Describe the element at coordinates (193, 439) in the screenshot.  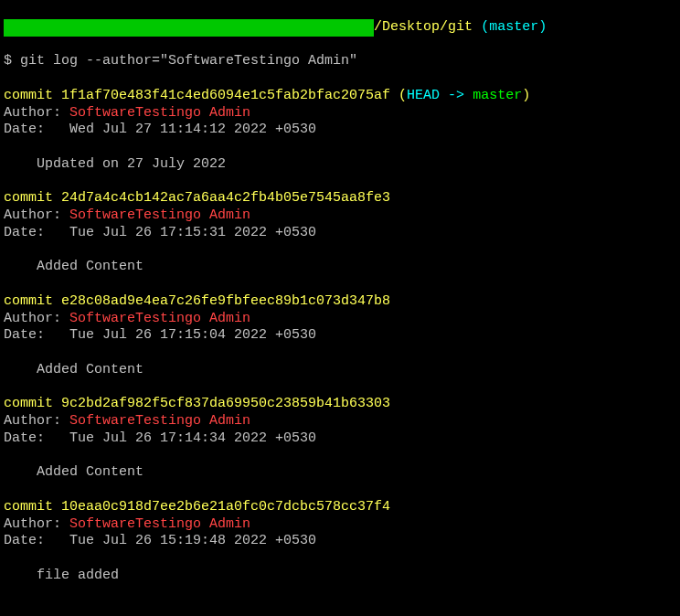
I see `commit-date: Tue Jul 26 17:14:34 2022 +0530` at that location.